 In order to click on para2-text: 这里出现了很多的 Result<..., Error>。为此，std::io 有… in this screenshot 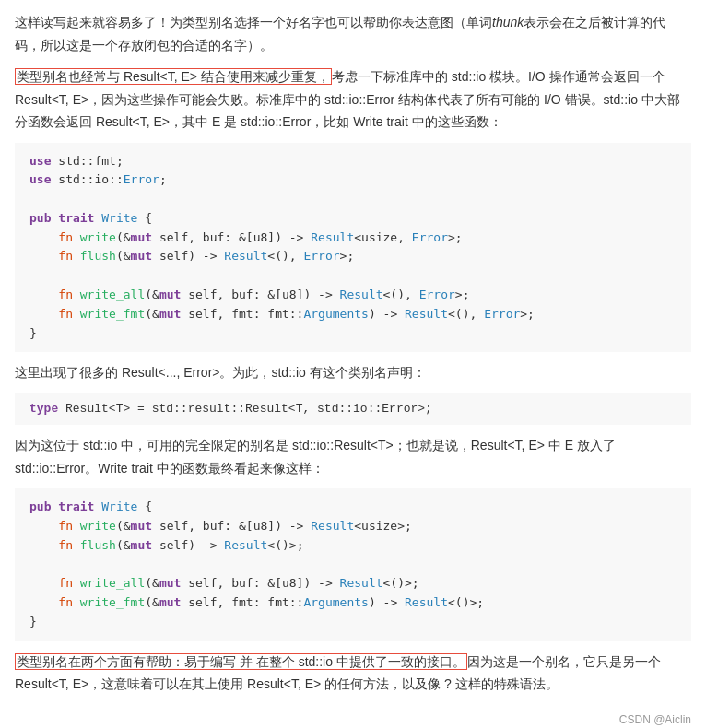, I will do `click(220, 372)`.